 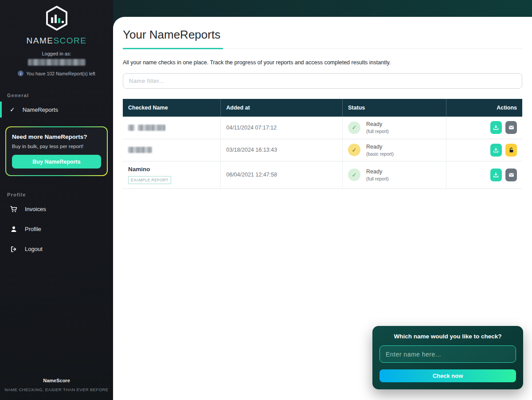 I want to click on namescore-logo-icon, so click(x=57, y=18).